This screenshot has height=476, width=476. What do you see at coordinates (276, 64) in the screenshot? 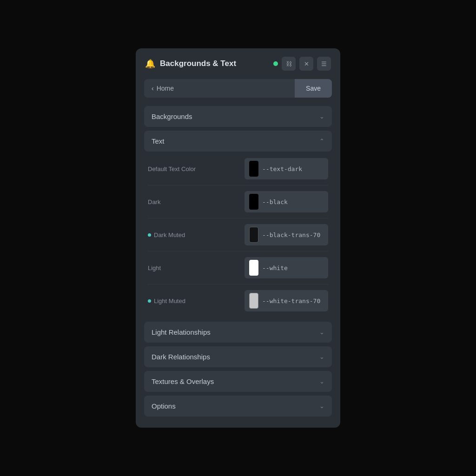
I see `status-dot` at bounding box center [276, 64].